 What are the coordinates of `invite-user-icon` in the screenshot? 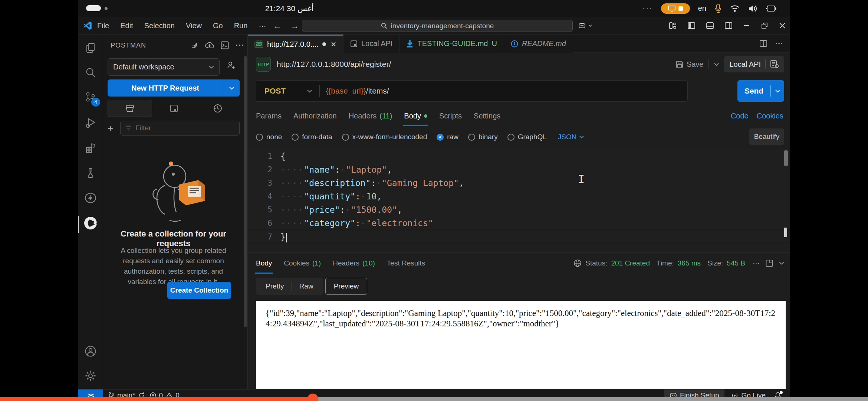 It's located at (231, 65).